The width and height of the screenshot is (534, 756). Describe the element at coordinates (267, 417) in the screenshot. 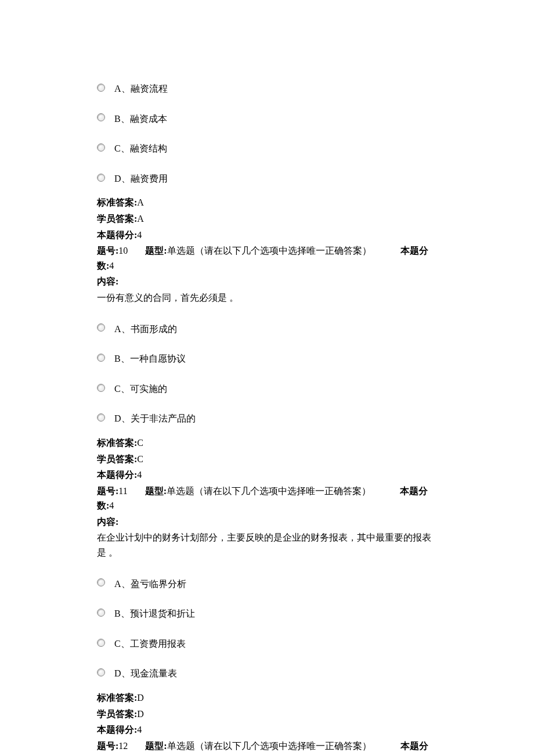

I see `option-row: D、关于非法产品的` at that location.